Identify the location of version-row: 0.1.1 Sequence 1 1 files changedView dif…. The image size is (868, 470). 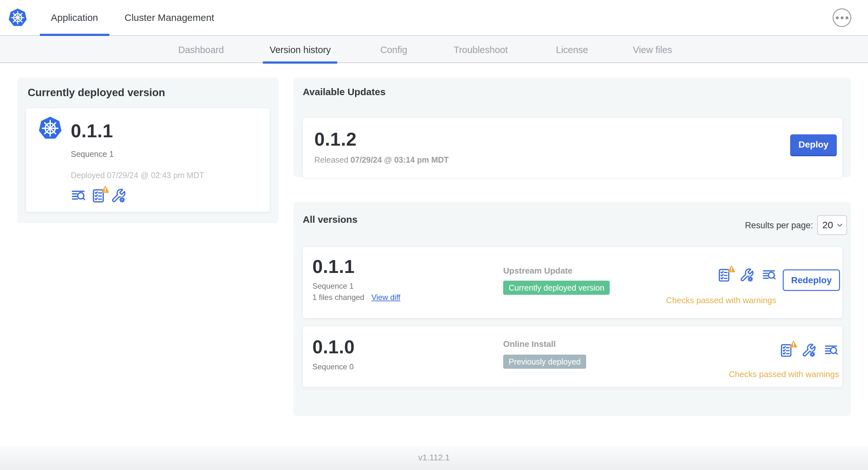
(572, 282).